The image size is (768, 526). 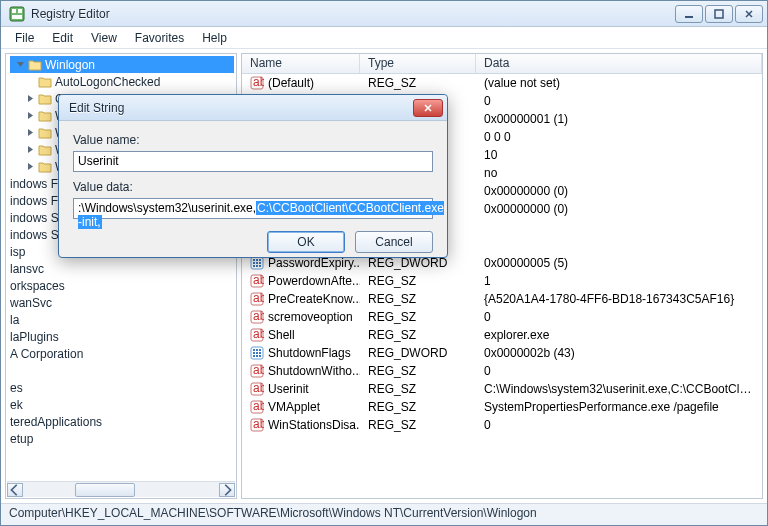 I want to click on value-data: 0x0000002b (43), so click(x=619, y=353).